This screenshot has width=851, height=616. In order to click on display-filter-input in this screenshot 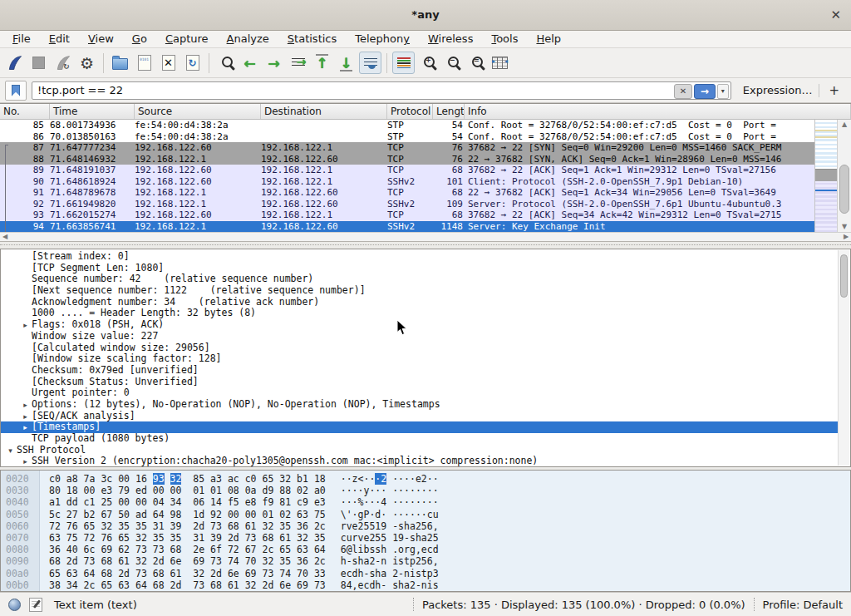, I will do `click(381, 91)`.